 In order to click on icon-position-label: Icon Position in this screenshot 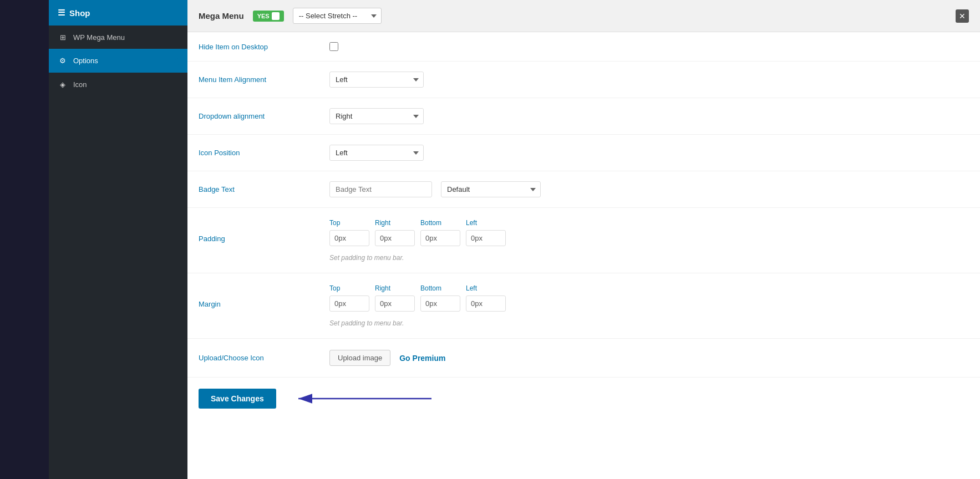, I will do `click(260, 153)`.